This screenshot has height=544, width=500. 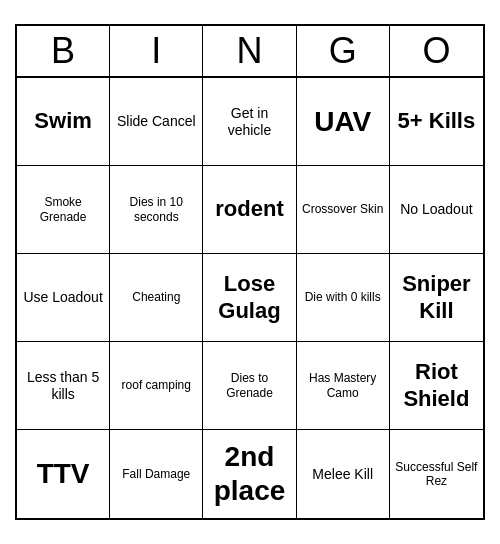 What do you see at coordinates (249, 298) in the screenshot?
I see `cell-text: Lose Gulag` at bounding box center [249, 298].